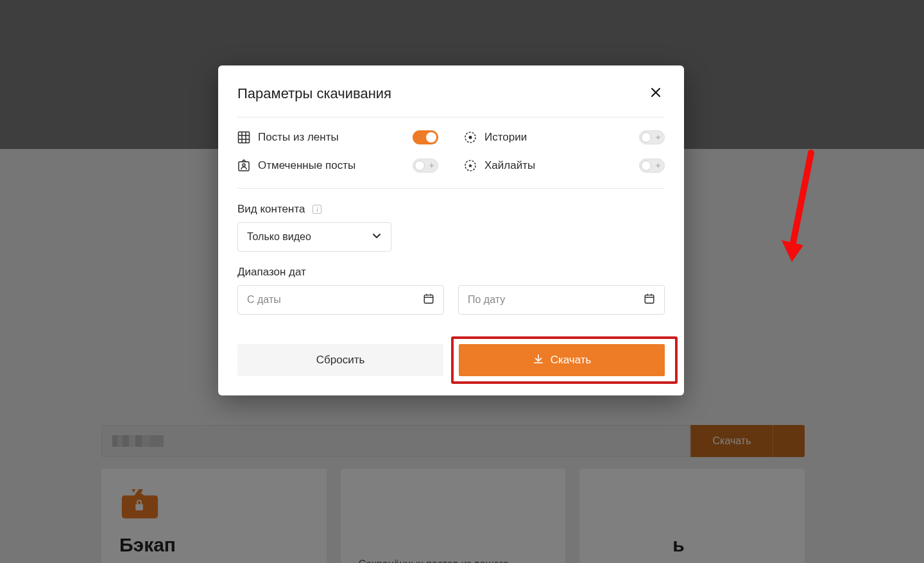 The image size is (924, 563). Describe the element at coordinates (314, 94) in the screenshot. I see `modal-title: Параметры скачивания` at that location.